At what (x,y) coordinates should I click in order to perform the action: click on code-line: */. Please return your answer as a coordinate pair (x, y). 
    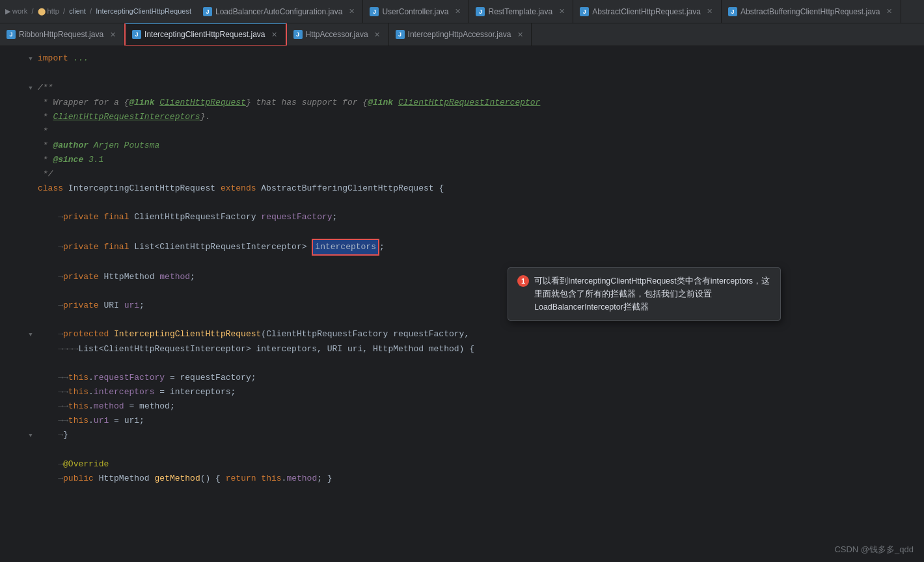
    Looking at the image, I should click on (462, 174).